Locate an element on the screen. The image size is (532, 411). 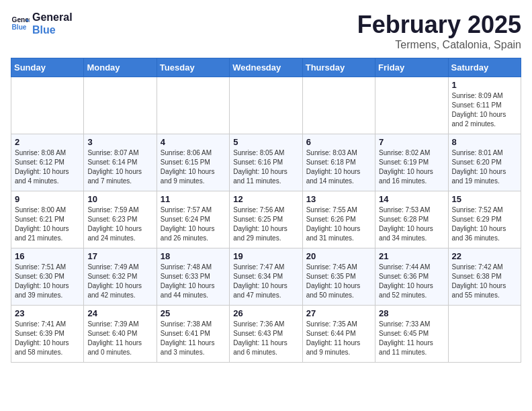
calendar-cell: 12Sunrise: 7:56 AM Sunset: 6:25 PM Dayli… is located at coordinates (266, 220).